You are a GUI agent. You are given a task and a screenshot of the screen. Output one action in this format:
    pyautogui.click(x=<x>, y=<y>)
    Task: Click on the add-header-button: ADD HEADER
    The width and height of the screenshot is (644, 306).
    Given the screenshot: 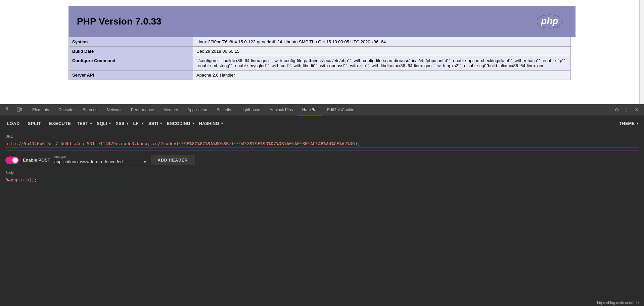 What is the action you would take?
    pyautogui.click(x=173, y=160)
    